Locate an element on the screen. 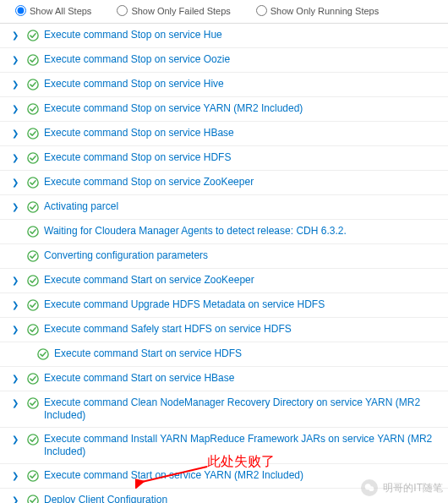 The image size is (448, 503). step-label: Execute command Start on service HDFS is located at coordinates (247, 353).